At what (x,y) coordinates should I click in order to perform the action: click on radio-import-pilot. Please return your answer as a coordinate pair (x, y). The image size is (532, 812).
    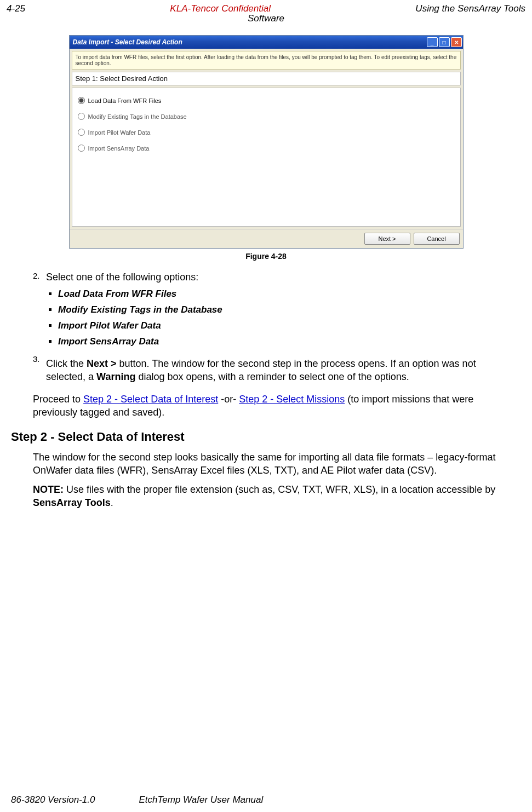
    Looking at the image, I should click on (81, 133).